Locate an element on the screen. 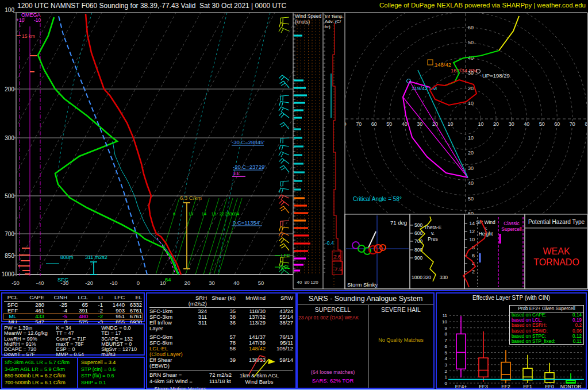 This screenshot has width=588, height=390. stp-legend-title: Prob EF2+ Given Supercell is located at coordinates (547, 309).